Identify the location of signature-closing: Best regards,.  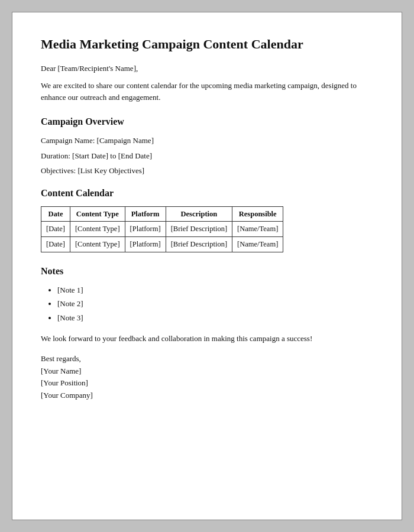
(207, 359).